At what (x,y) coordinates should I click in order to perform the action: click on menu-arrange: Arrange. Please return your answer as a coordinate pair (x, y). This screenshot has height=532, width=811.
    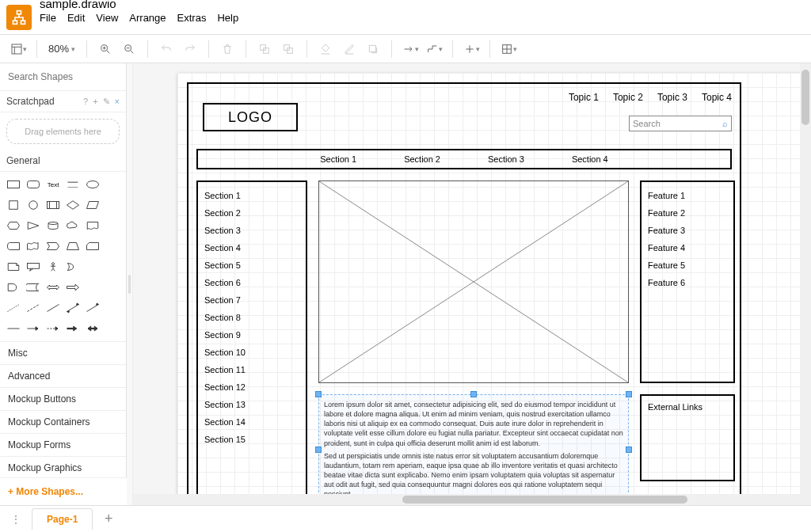
    Looking at the image, I should click on (147, 17).